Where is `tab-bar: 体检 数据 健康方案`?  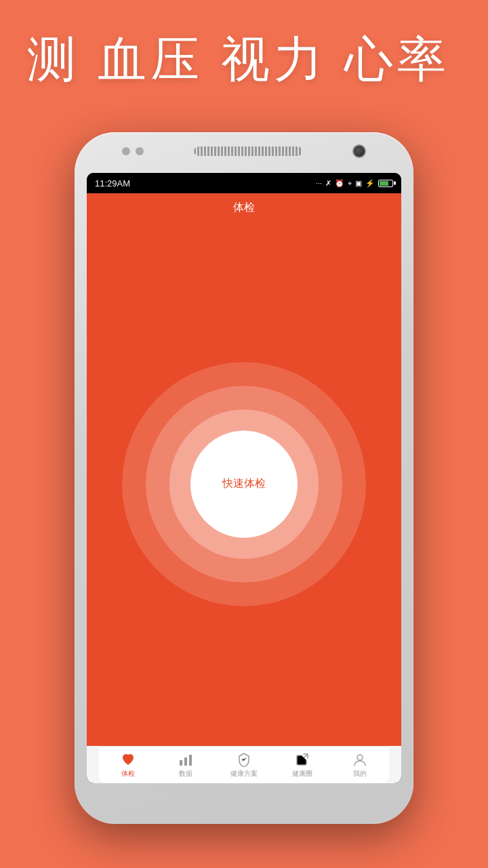 tab-bar: 体检 数据 健康方案 is located at coordinates (244, 765).